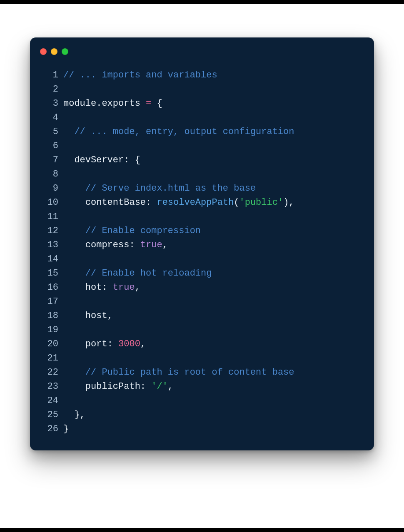  What do you see at coordinates (202, 358) in the screenshot?
I see `code-line: 21` at bounding box center [202, 358].